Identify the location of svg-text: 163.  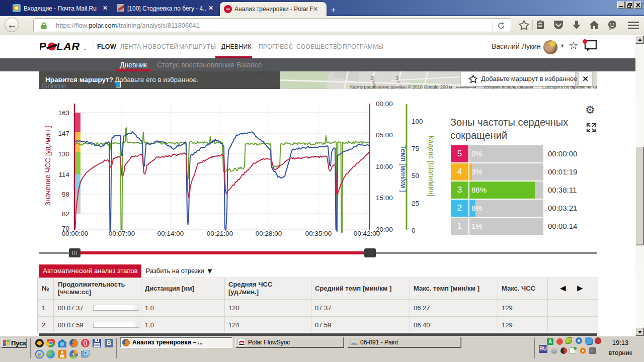
(63, 113).